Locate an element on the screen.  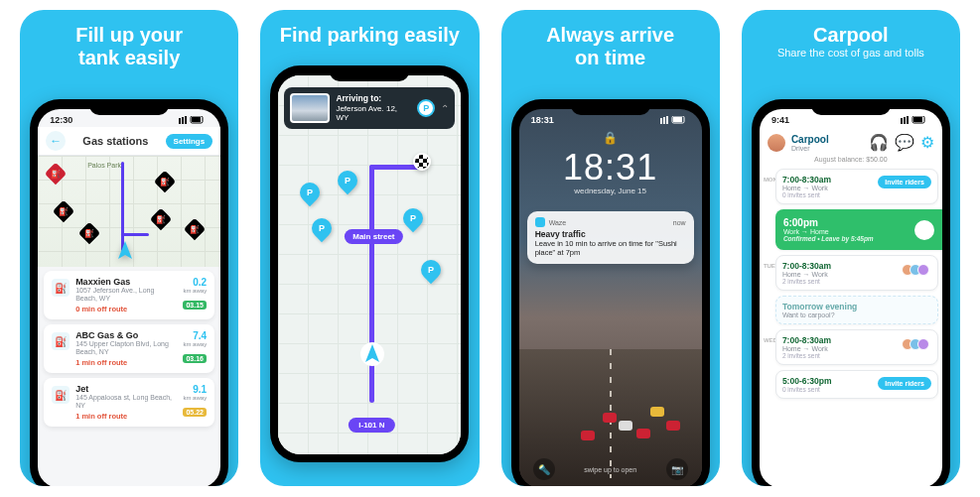
day-label: TUE is located at coordinates (770, 266).